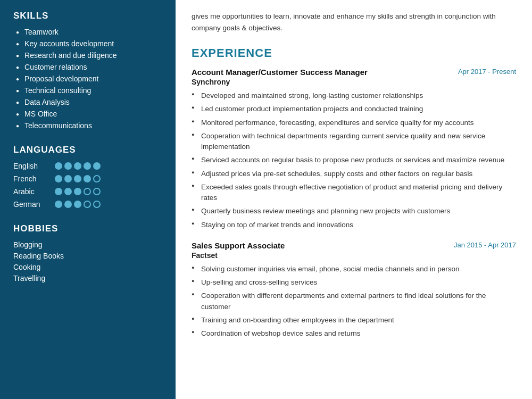  What do you see at coordinates (487, 71) in the screenshot?
I see `job-date: Apr 2017 - Present` at bounding box center [487, 71].